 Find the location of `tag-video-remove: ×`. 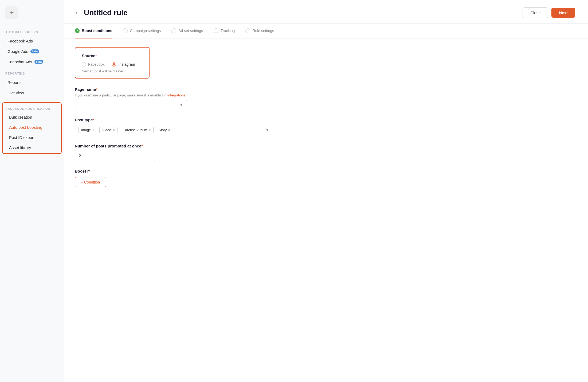

tag-video-remove: × is located at coordinates (114, 130).